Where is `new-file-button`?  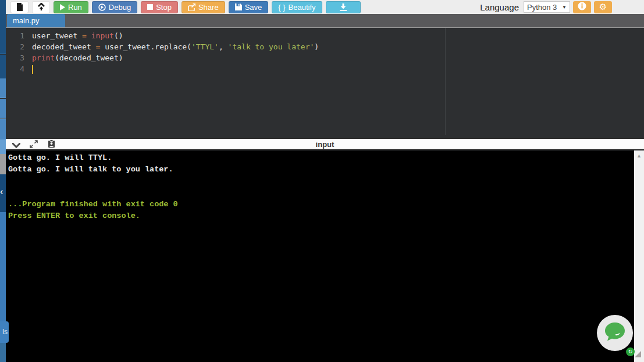
new-file-button is located at coordinates (20, 7).